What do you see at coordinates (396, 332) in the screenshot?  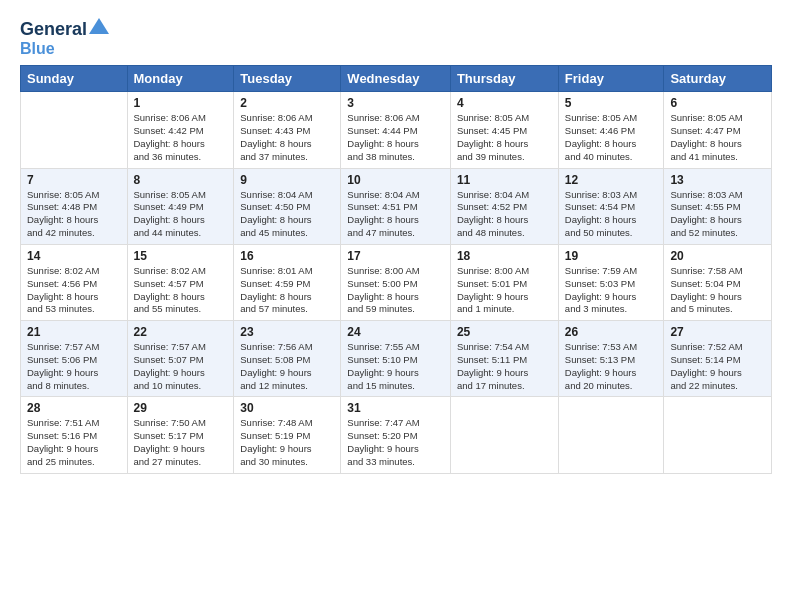 I see `day-number: 24` at bounding box center [396, 332].